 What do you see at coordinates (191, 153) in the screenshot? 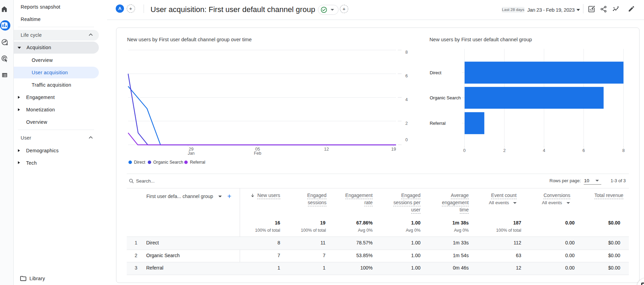
I see `svg-text: Jan` at bounding box center [191, 153].